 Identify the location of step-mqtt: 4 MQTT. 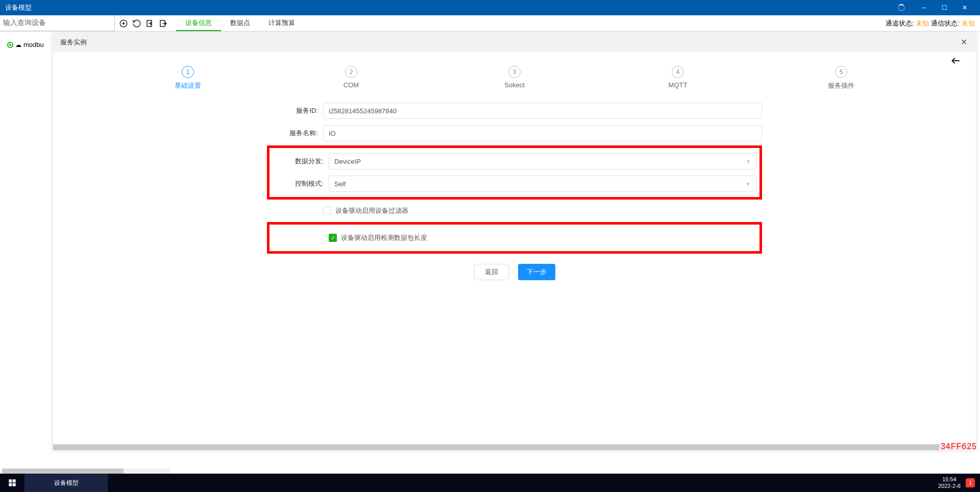
(678, 78).